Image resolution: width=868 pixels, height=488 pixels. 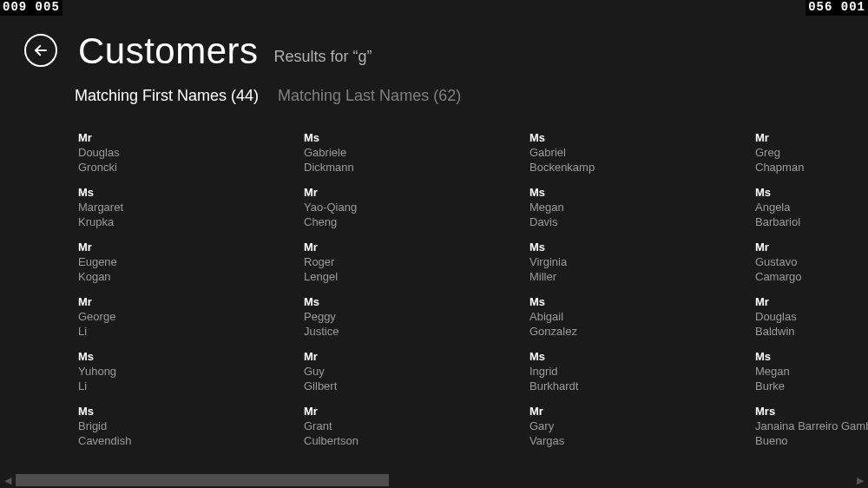 What do you see at coordinates (595, 153) in the screenshot?
I see `customer-item: MsGabrielBockenkamp` at bounding box center [595, 153].